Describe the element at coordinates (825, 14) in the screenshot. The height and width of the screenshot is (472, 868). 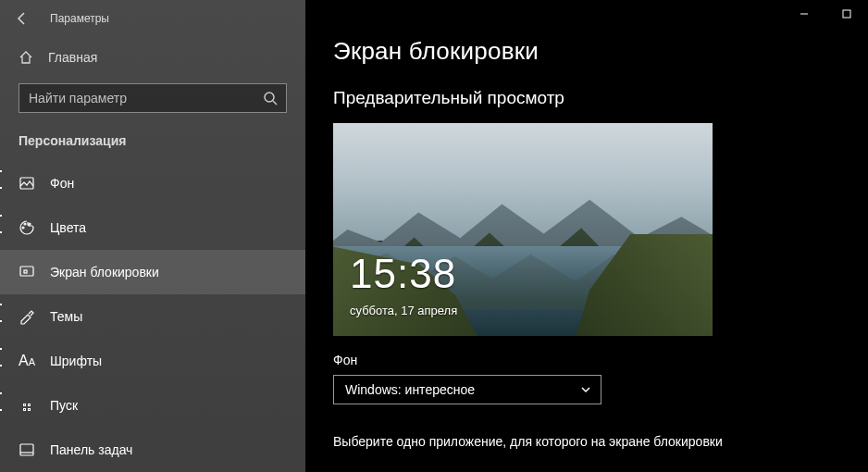
I see `window-controls` at that location.